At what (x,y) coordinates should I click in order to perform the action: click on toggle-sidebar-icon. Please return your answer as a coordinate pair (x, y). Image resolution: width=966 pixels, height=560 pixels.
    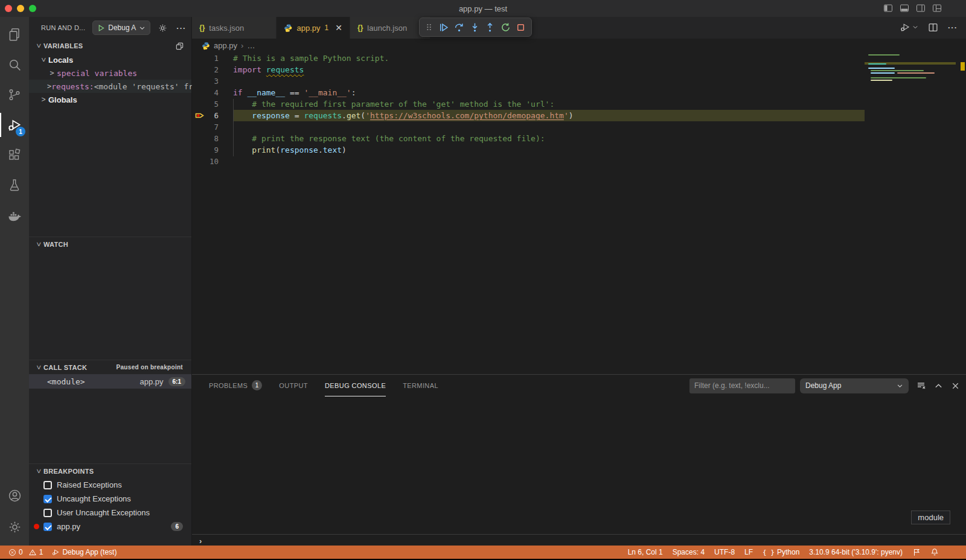
    Looking at the image, I should click on (888, 8).